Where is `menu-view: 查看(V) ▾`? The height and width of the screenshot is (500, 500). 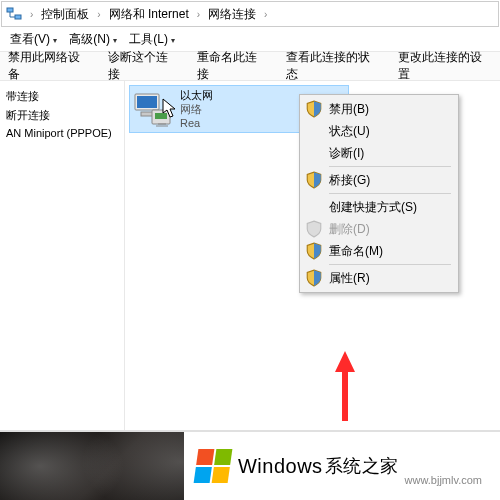
menu-view: 查看(V) ▾ is located at coordinates (34, 40).